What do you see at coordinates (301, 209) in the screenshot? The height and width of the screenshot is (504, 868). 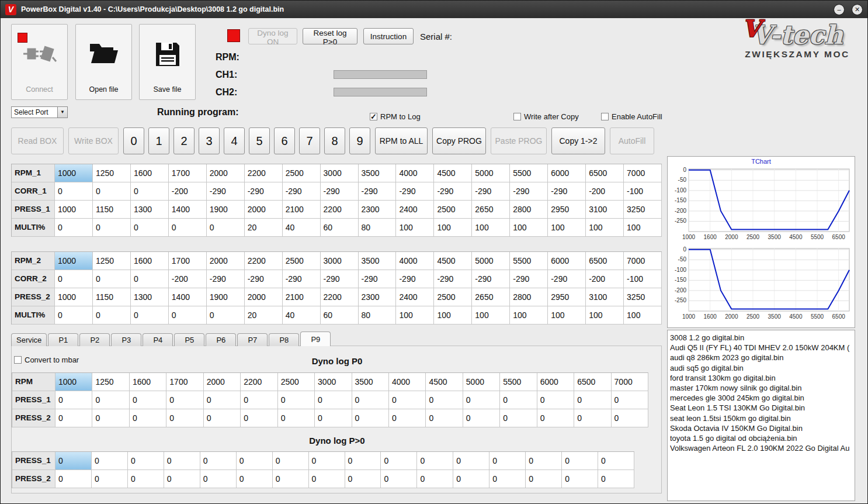 I see `table-cell: 2100` at bounding box center [301, 209].